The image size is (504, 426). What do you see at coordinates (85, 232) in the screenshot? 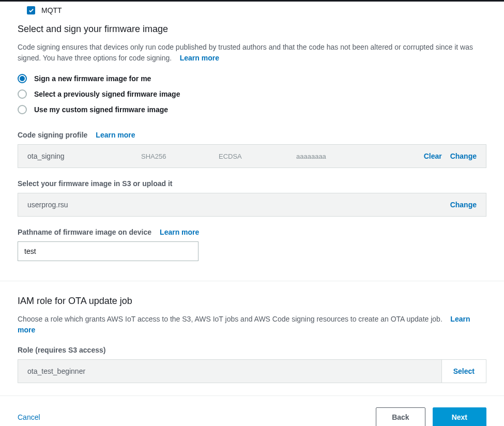
I see `pathname-label: Pathname of firmware image on device` at bounding box center [85, 232].